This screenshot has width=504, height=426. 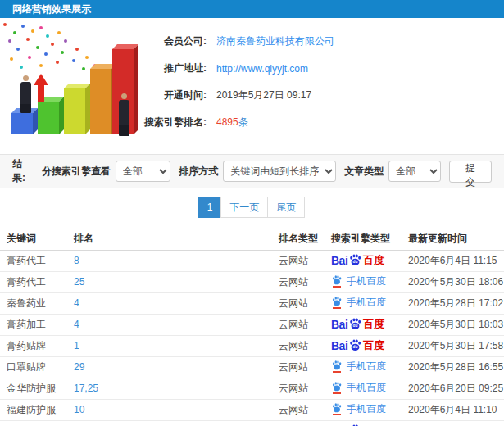 I want to click on update-time-cell, so click(x=456, y=423).